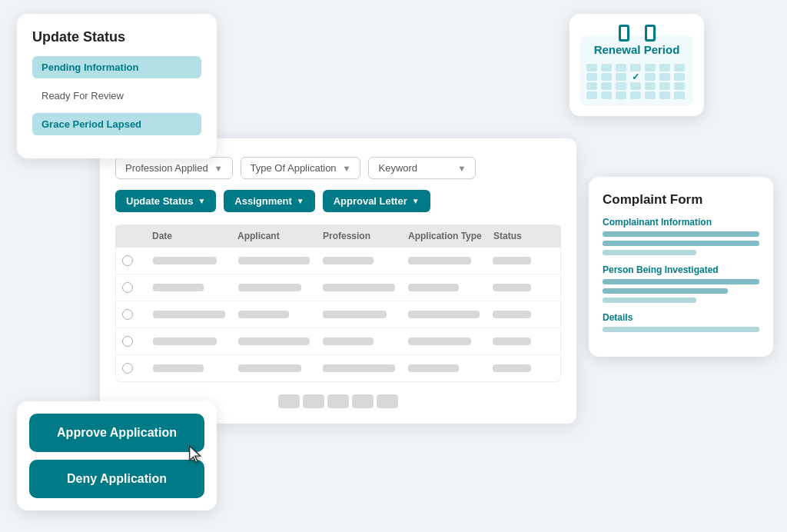  Describe the element at coordinates (338, 315) in the screenshot. I see `table-body` at that location.